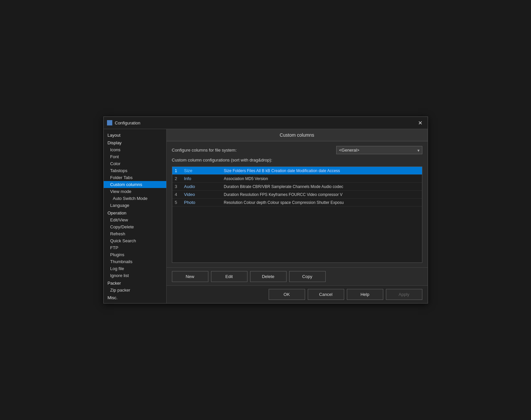 The width and height of the screenshot is (531, 420). I want to click on sidebar-item-packer: Packer, so click(135, 283).